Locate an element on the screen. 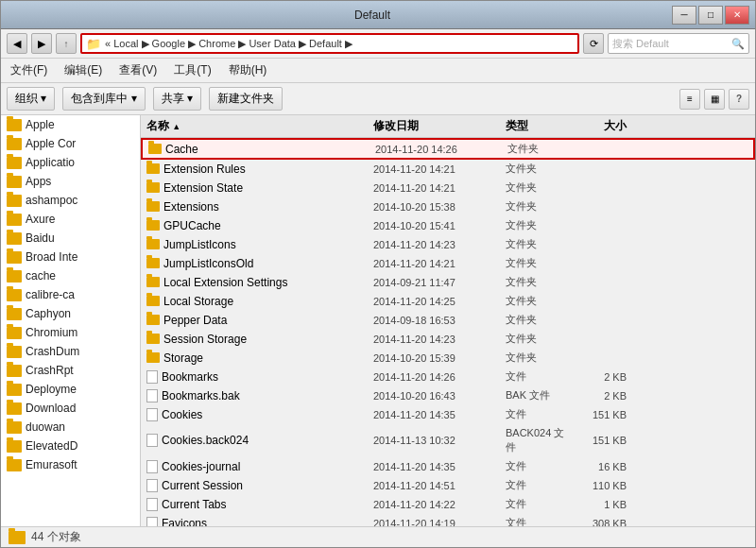 The height and width of the screenshot is (548, 756). left-item-caphyon: Caphyon is located at coordinates (70, 314).